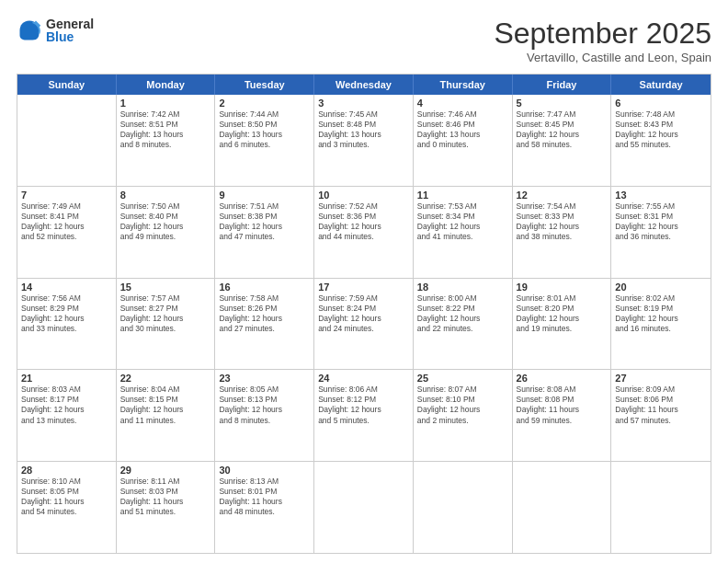  I want to click on day-number: 20, so click(661, 287).